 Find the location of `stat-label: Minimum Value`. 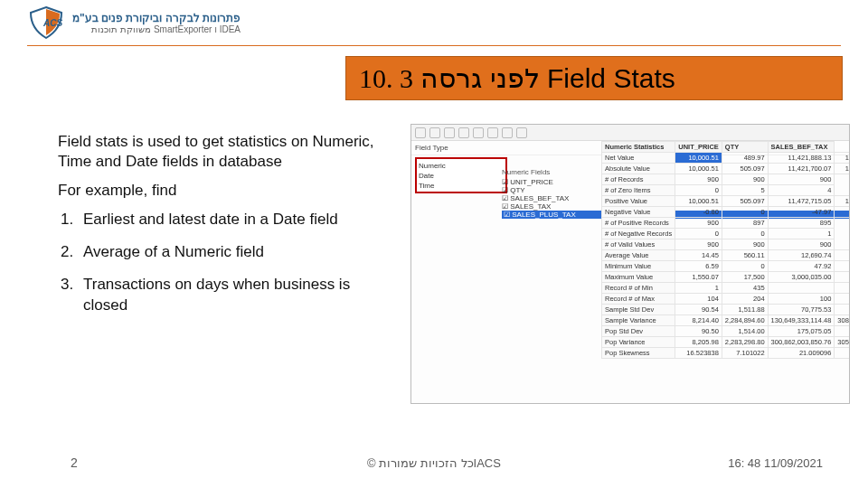

stat-label: Minimum Value is located at coordinates (638, 267).